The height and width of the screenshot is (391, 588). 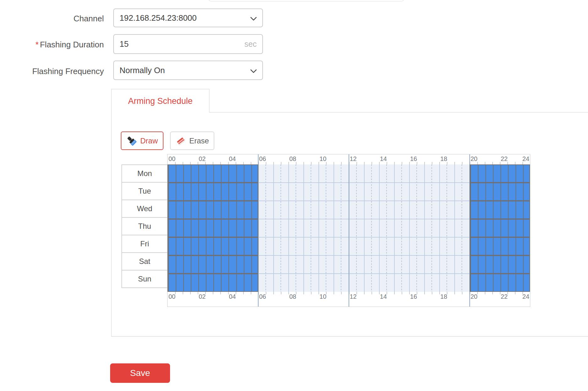 What do you see at coordinates (55, 72) in the screenshot?
I see `flashing-frequency-label: Flashing Frequency` at bounding box center [55, 72].